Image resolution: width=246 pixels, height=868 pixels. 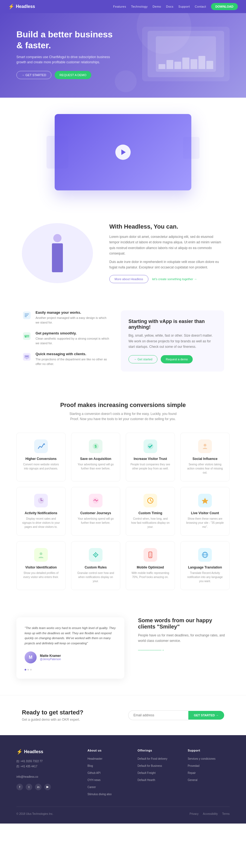 I want to click on footer-accessibility-link: Accessibility, so click(x=210, y=814).